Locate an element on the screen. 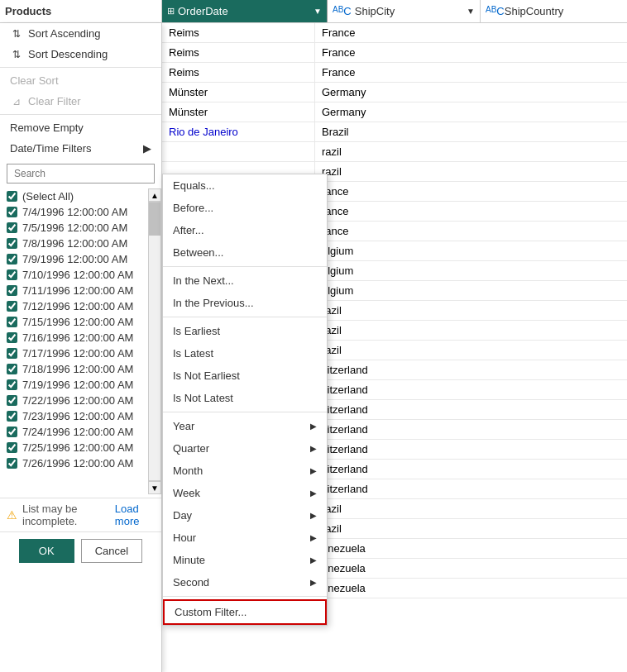 The height and width of the screenshot is (672, 627). list-item: 7/18/1996 12:00:00 AM is located at coordinates (81, 369).